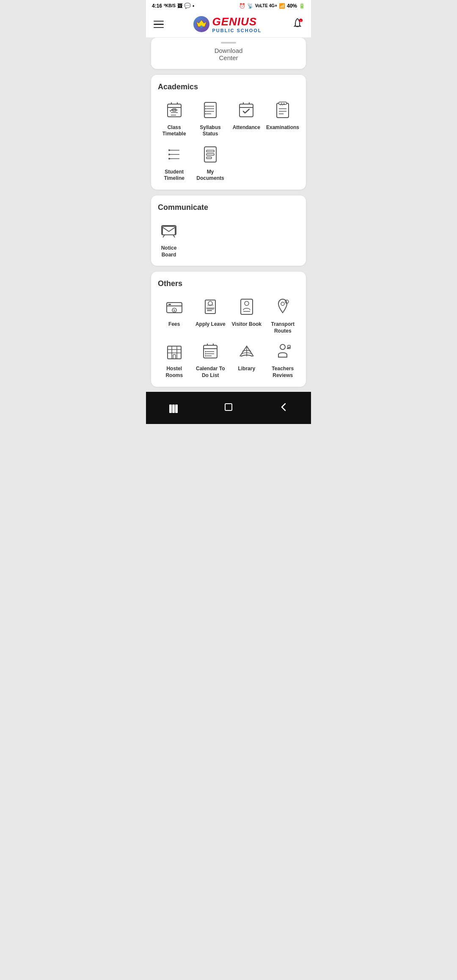  What do you see at coordinates (266, 6) in the screenshot?
I see `network-type: VoLTE 4G+` at bounding box center [266, 6].